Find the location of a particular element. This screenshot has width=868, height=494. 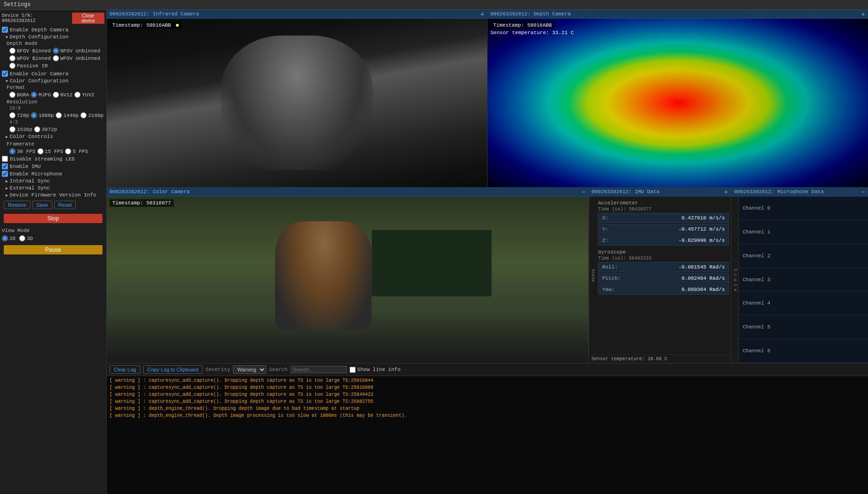

fps-30-radio is located at coordinates (12, 152).